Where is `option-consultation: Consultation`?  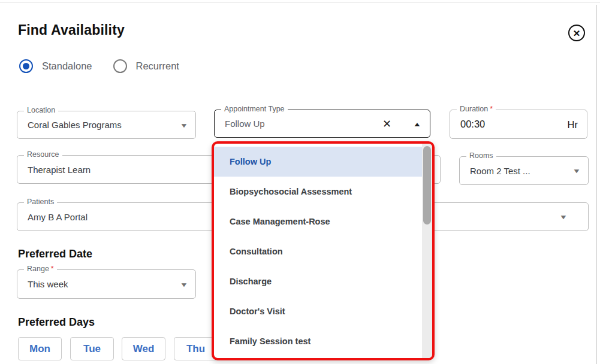 option-consultation: Consultation is located at coordinates (318, 251).